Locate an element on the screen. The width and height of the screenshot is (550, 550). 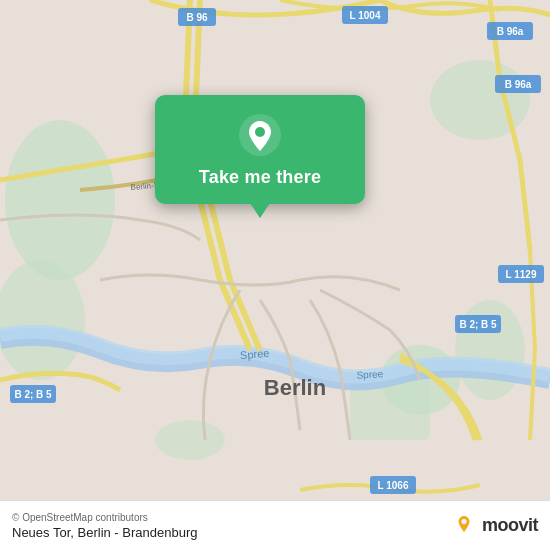
svg-text: L 1129 is located at coordinates (522, 274).